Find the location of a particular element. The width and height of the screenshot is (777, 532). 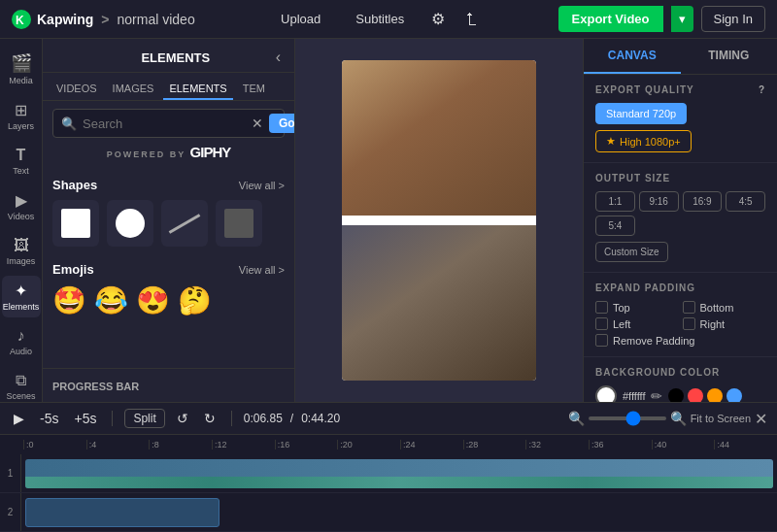

export-quality-section: EXPORT QUALITY ? Standard 720p ★ High 10… is located at coordinates (680, 118).